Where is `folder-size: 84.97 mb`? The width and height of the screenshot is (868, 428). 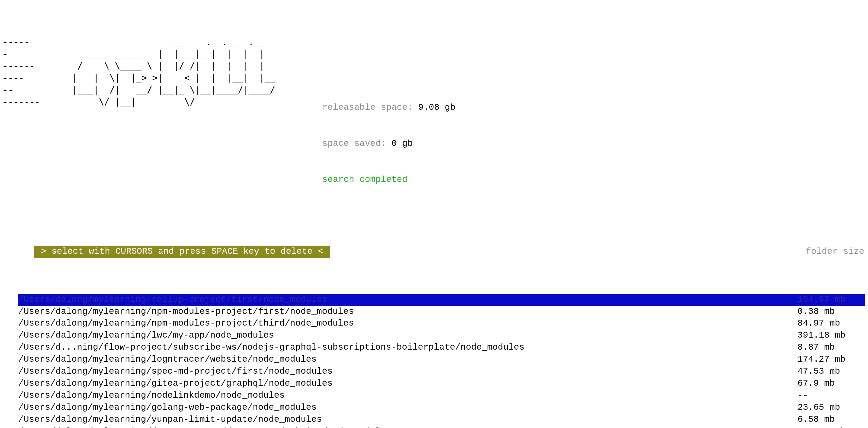 folder-size: 84.97 mb is located at coordinates (832, 323).